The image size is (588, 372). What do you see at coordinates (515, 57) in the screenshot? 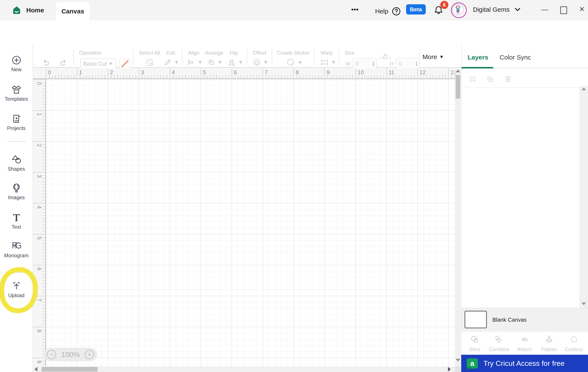
I see `tab-color-sync: Color Sync` at bounding box center [515, 57].